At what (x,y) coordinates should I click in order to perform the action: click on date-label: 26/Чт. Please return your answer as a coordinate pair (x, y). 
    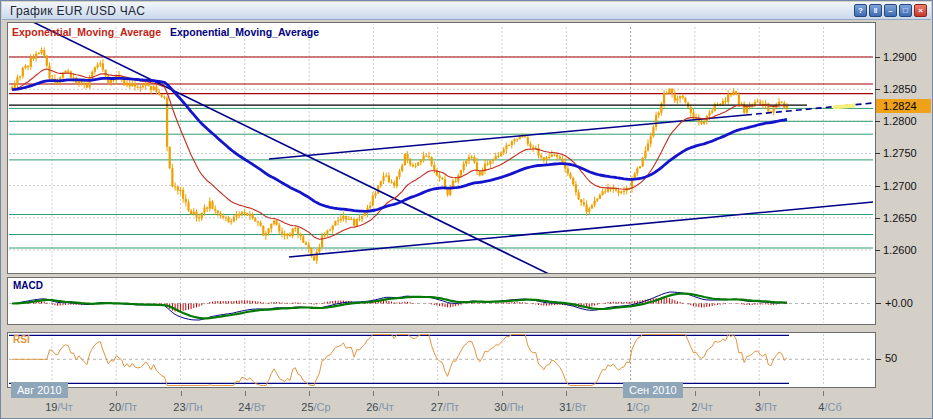
    Looking at the image, I should click on (380, 407).